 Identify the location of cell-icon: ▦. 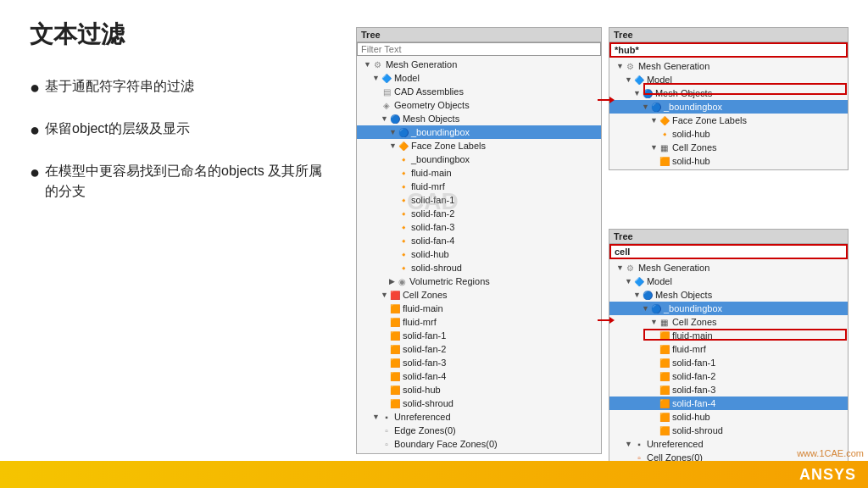
(665, 147).